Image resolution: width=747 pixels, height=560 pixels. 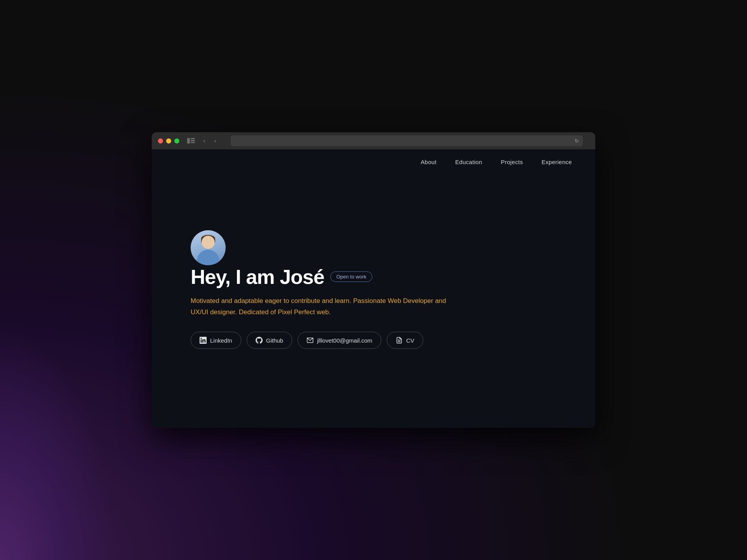 I want to click on email-label: jlllovet00@gmail.com, so click(x=345, y=341).